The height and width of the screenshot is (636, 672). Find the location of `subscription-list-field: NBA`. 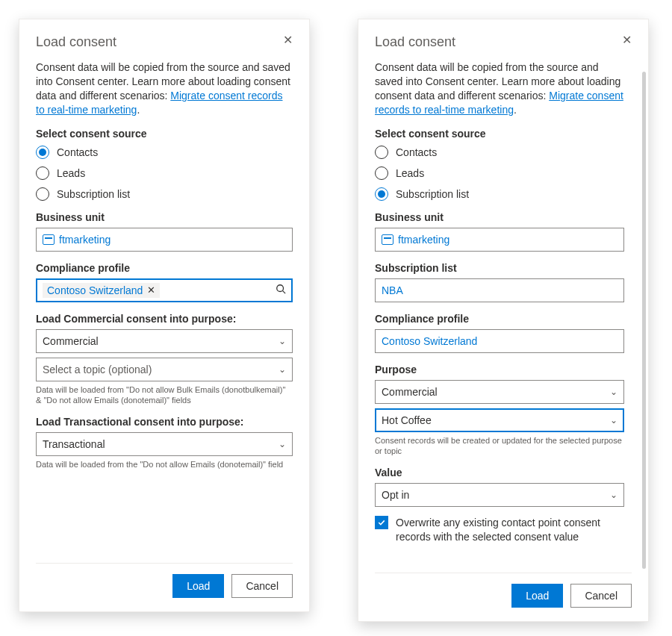

subscription-list-field: NBA is located at coordinates (500, 290).